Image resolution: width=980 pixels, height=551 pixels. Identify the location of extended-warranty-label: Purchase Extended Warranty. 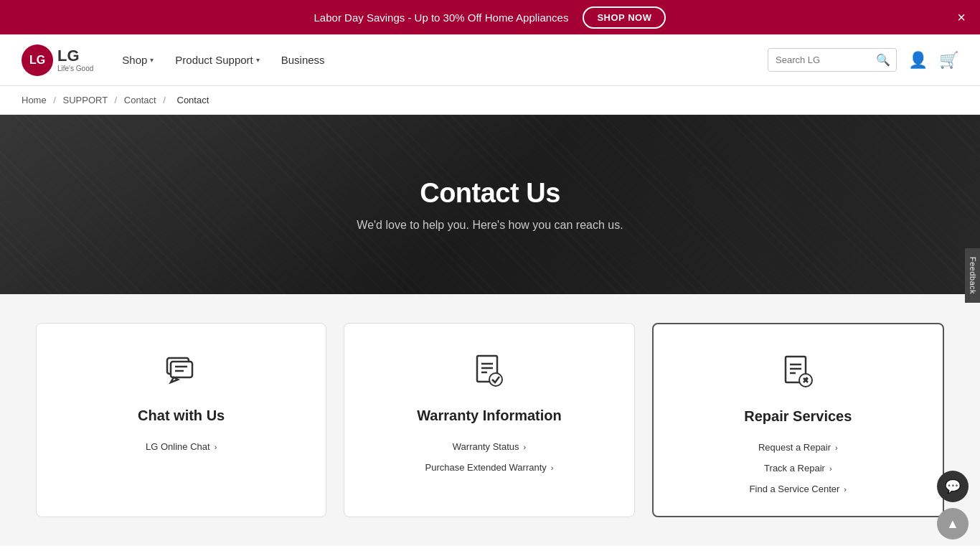
(485, 468).